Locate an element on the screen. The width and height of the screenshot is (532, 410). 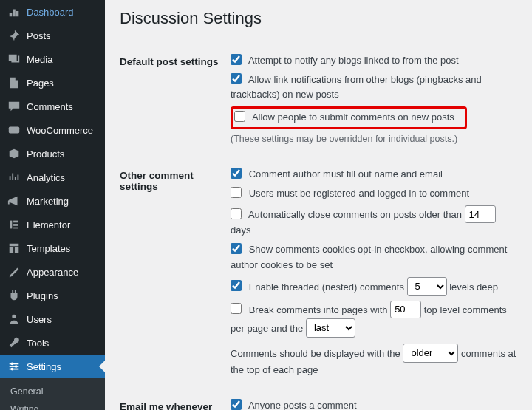
input-per-page is located at coordinates (406, 310).